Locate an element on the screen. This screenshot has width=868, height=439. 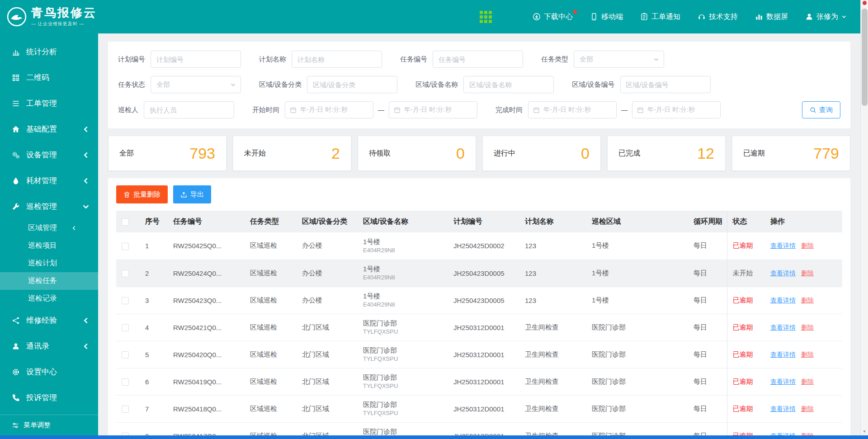
export-button: 导出 is located at coordinates (192, 194).